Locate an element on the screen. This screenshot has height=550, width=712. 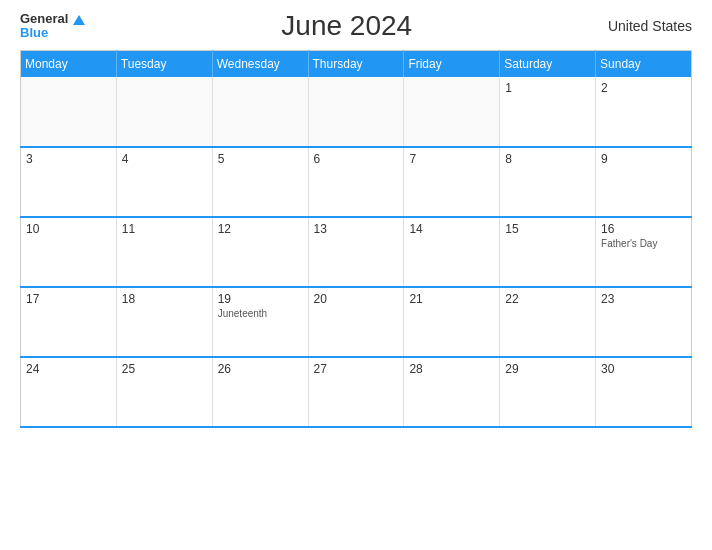
calendar-week-row: 24252627282930 is located at coordinates (356, 392).